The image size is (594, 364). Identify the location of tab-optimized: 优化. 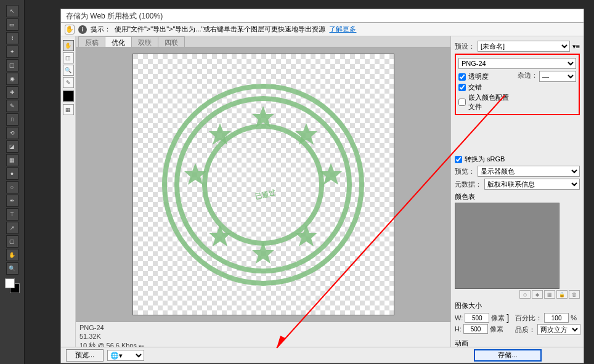
(118, 42).